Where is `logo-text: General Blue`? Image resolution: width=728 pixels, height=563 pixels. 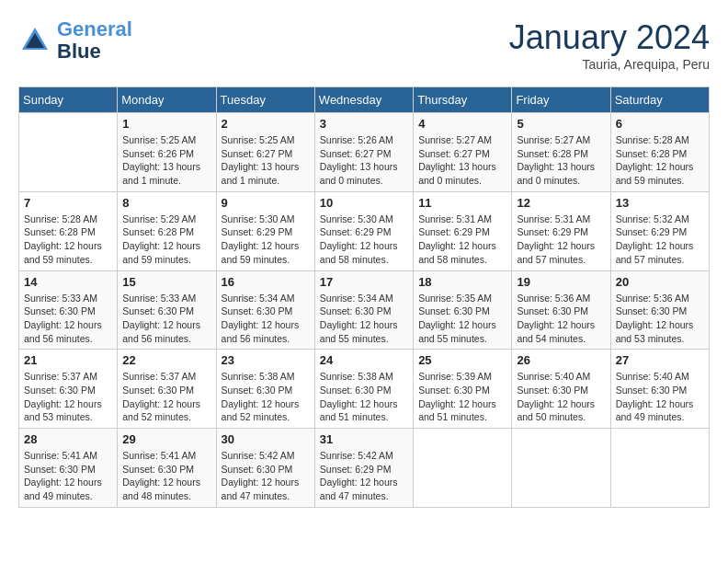 logo-text: General Blue is located at coordinates (95, 40).